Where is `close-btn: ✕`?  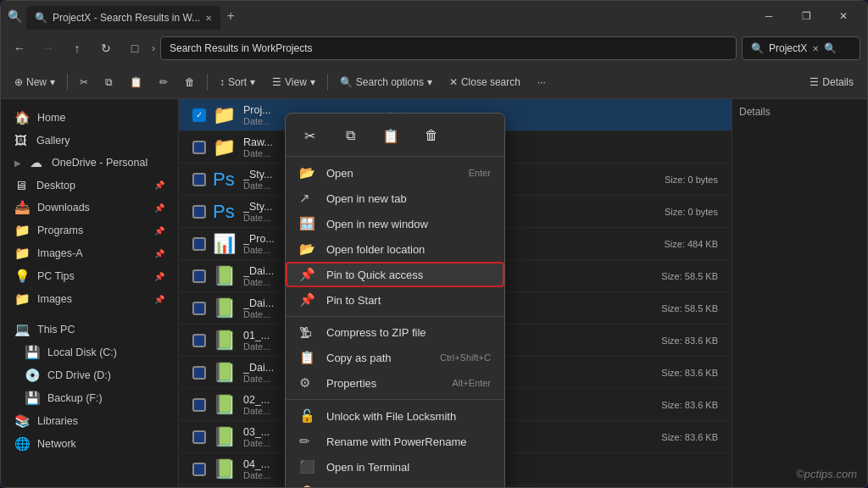 close-btn: ✕ is located at coordinates (843, 16).